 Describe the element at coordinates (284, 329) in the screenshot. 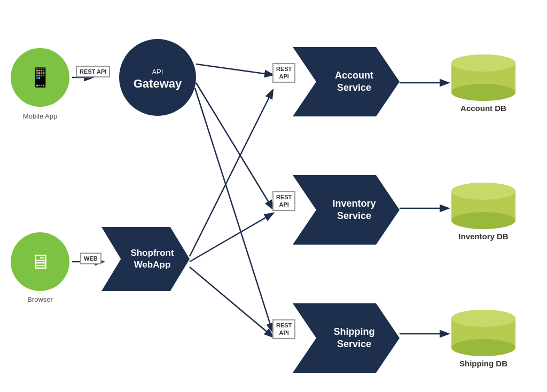

I see `rest-api-tag-shipping: RESTAPI` at that location.